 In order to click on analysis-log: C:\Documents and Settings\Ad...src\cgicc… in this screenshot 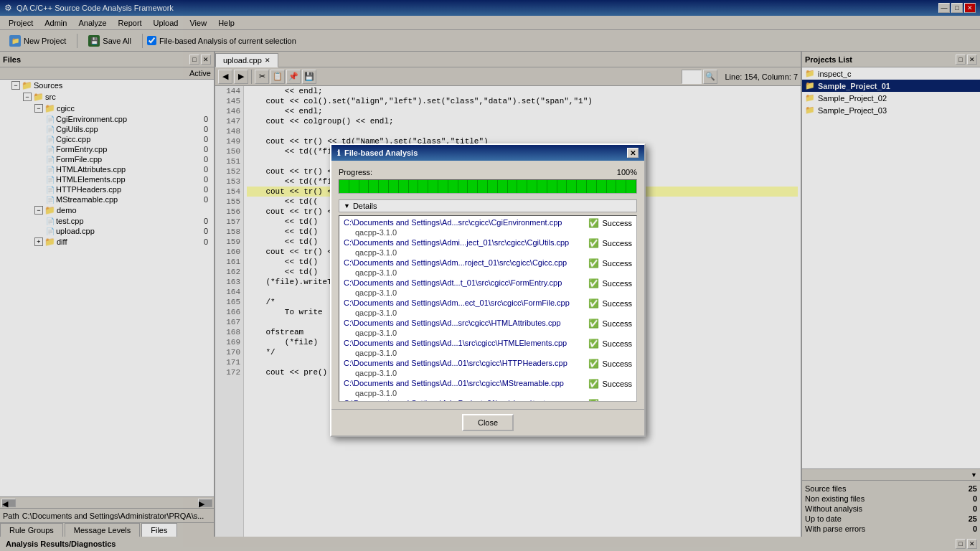, I will do `click(488, 309)`.